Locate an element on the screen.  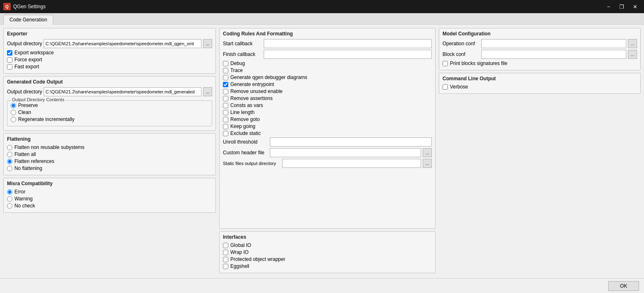
global-io-checkbox is located at coordinates (226, 245).